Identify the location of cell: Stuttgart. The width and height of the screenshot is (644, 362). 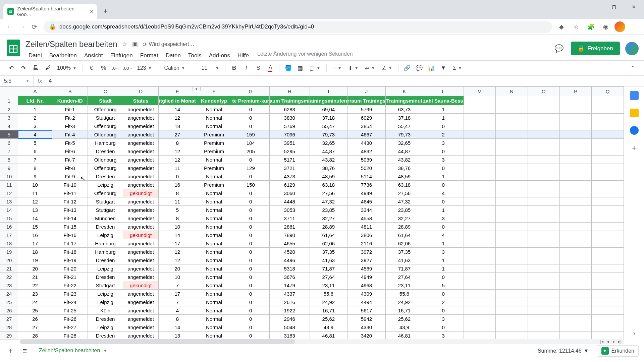
(105, 202).